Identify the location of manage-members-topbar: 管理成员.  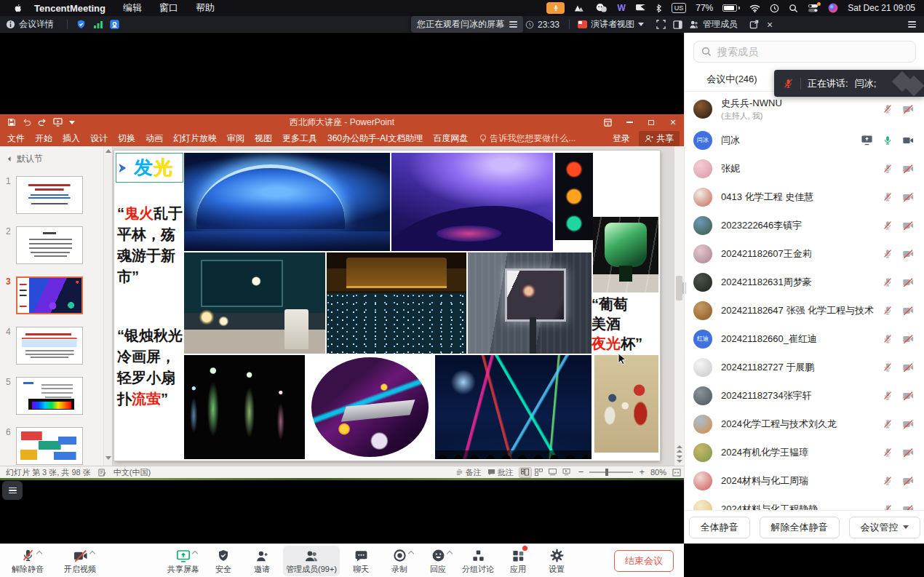
(713, 25).